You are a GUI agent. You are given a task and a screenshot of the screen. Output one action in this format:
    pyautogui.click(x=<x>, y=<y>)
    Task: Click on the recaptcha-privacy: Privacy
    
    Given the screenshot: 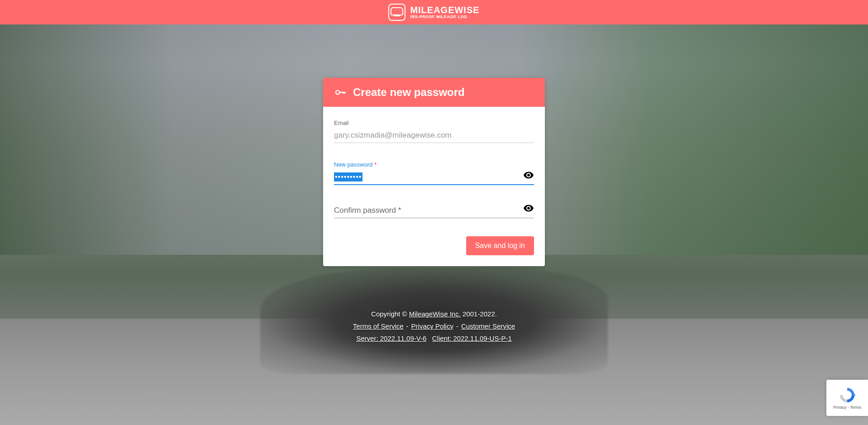 What is the action you would take?
    pyautogui.click(x=840, y=407)
    